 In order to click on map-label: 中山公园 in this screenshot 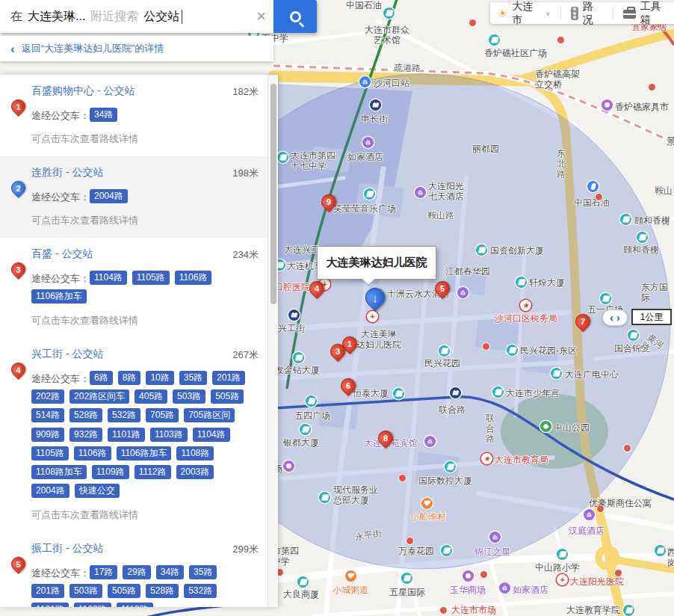, I will do `click(572, 428)`.